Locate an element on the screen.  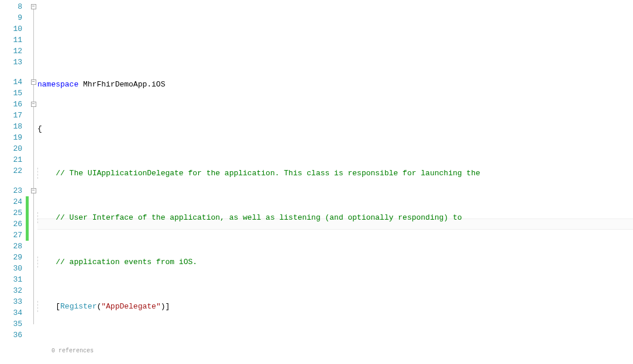
line-number: 25 is located at coordinates (11, 213).